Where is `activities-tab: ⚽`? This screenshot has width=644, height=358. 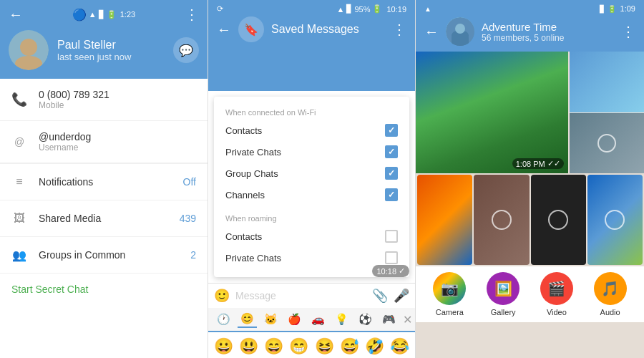
activities-tab: ⚽ is located at coordinates (365, 319).